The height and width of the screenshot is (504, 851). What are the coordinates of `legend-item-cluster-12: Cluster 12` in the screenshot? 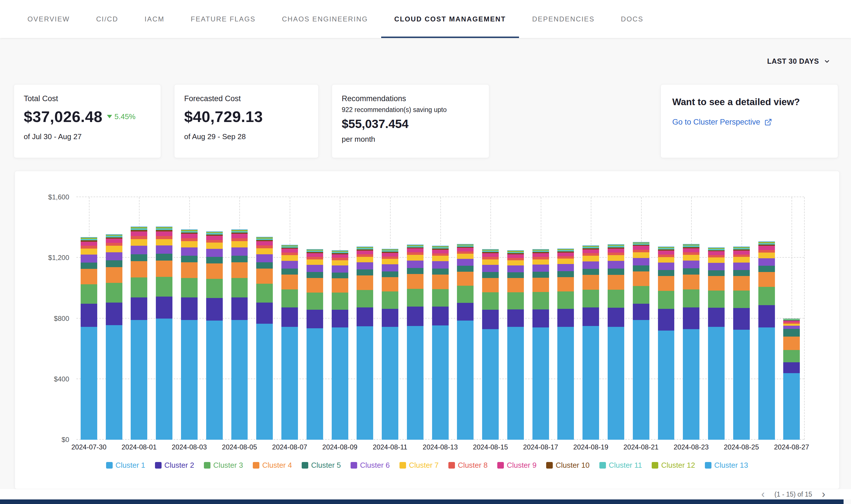 It's located at (674, 465).